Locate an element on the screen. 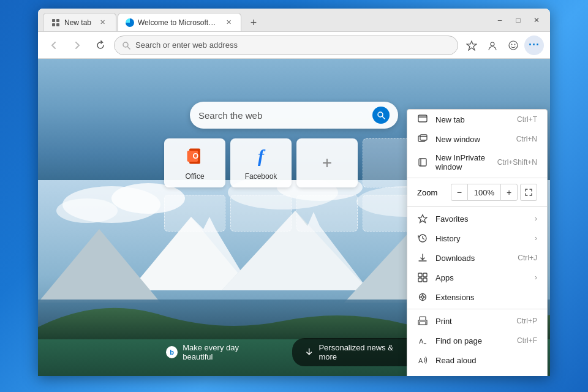 Image resolution: width=588 pixels, height=392 pixels. zoom-row: Zoom − 100% + is located at coordinates (477, 192).